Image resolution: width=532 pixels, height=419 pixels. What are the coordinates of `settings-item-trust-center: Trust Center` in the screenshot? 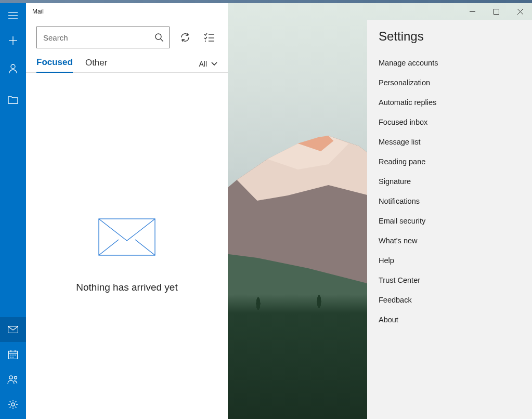 It's located at (449, 280).